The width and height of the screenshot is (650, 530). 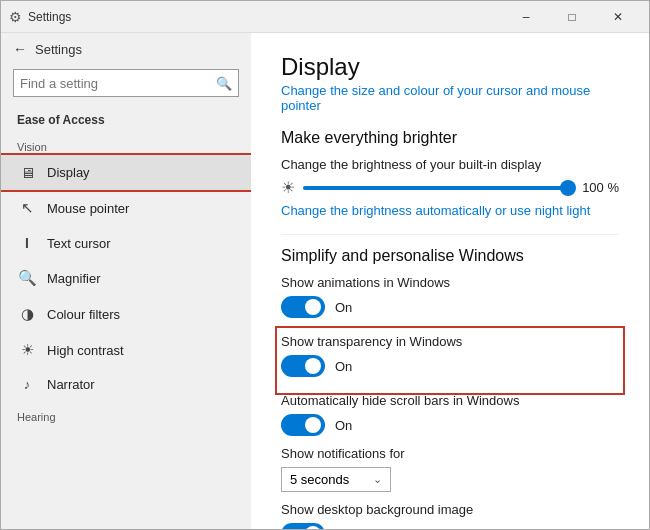 I want to click on search-icon: 🔍, so click(x=224, y=84).